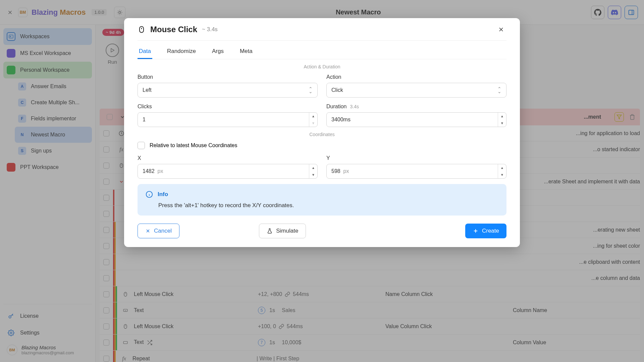 This screenshot has width=644, height=362. I want to click on tab-args: Args, so click(218, 52).